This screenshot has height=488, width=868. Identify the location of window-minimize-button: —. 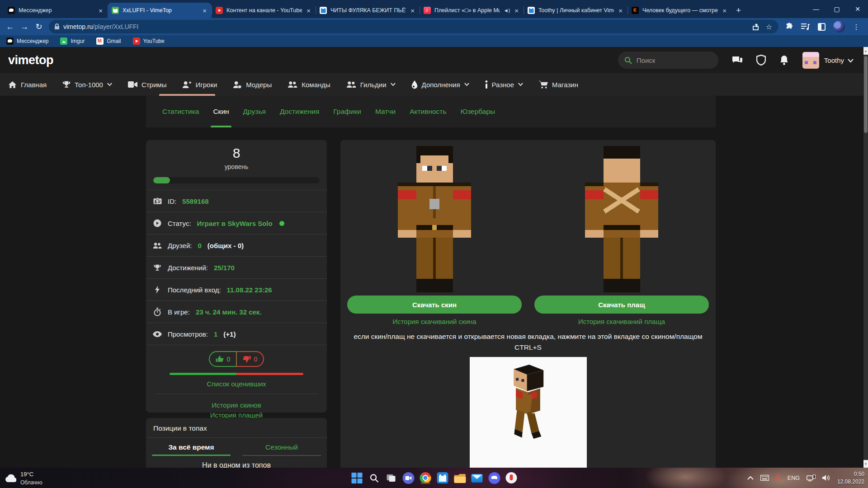
(816, 9).